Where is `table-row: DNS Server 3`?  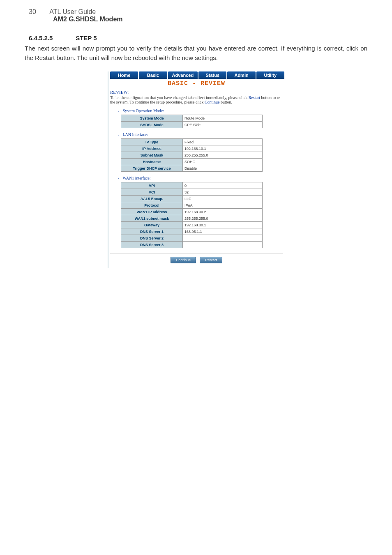
table-row: DNS Server 3 is located at coordinates (192, 245).